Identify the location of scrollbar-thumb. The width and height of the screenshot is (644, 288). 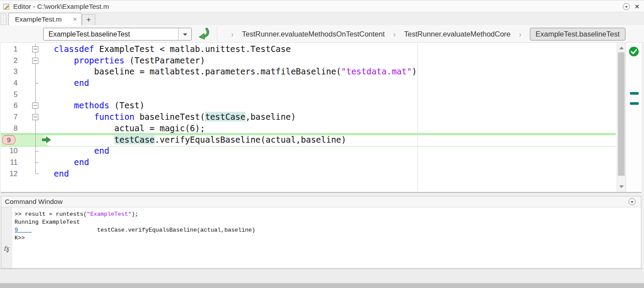
(622, 114).